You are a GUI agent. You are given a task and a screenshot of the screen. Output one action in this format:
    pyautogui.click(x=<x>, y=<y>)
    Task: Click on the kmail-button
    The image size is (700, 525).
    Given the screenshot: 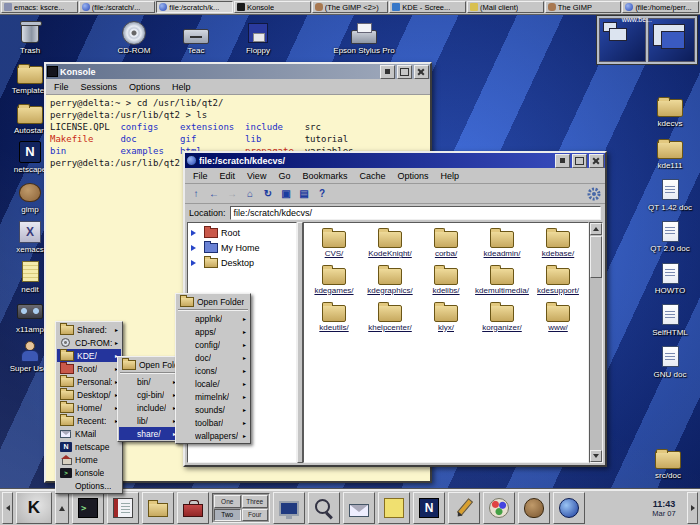 What is the action you would take?
    pyautogui.click(x=359, y=508)
    